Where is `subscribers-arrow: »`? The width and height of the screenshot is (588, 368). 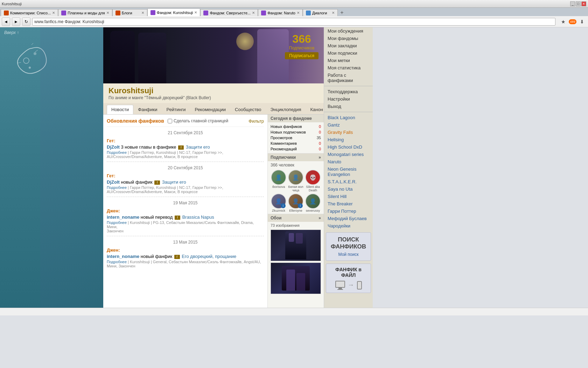
subscribers-arrow: » is located at coordinates (320, 157).